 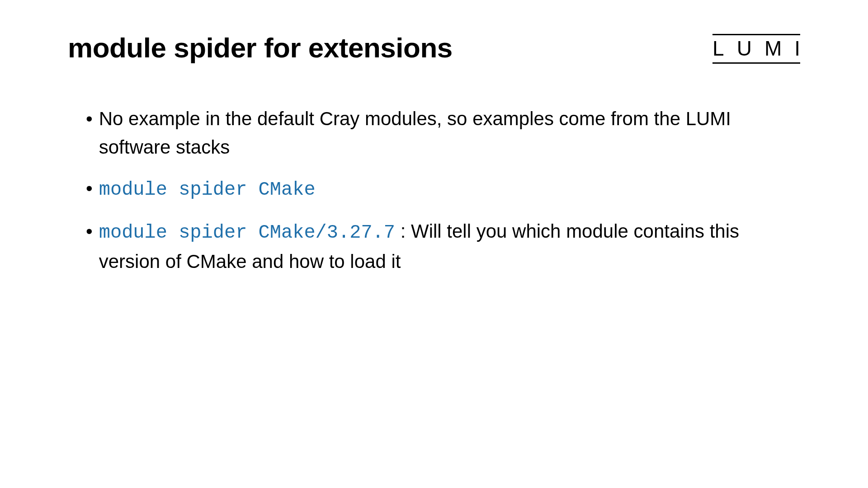 What do you see at coordinates (443, 133) in the screenshot?
I see `list-item: • No example in the default Cray modules…` at bounding box center [443, 133].